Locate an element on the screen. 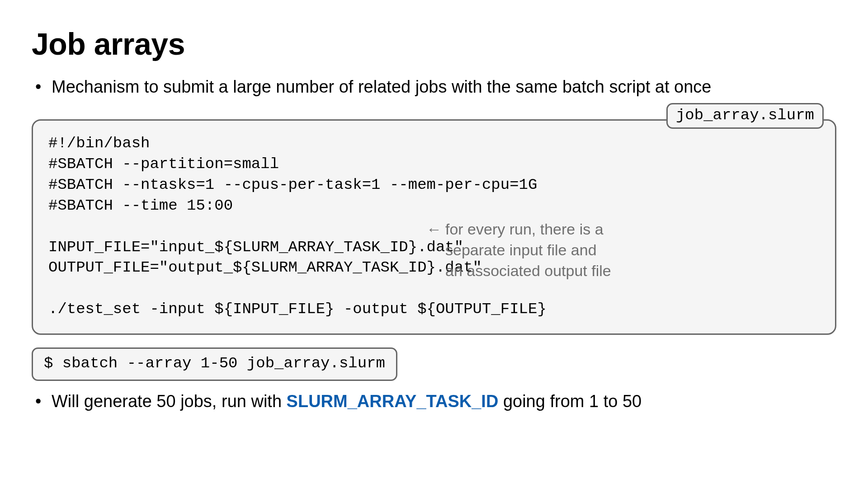 The height and width of the screenshot is (488, 868). result-text-pre: Will generate 50 jobs, run with is located at coordinates (169, 401).